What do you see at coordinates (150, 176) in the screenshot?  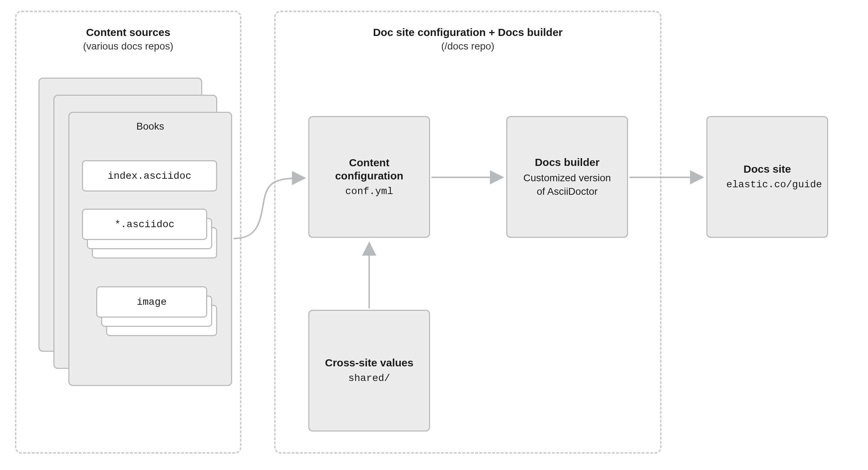 I see `file-index-asciidoc: index.asciidoc` at bounding box center [150, 176].